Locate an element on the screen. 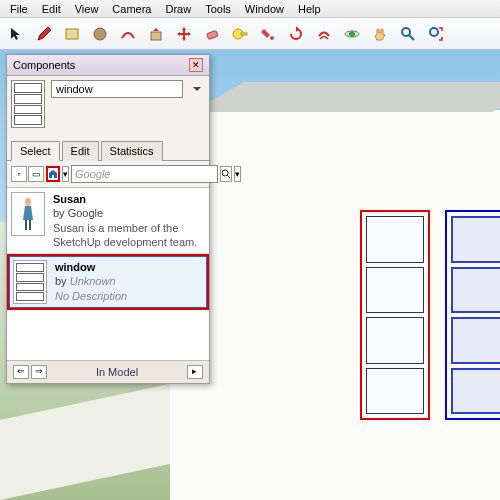 This screenshot has height=500, width=500. tape-tool-icon is located at coordinates (240, 34).